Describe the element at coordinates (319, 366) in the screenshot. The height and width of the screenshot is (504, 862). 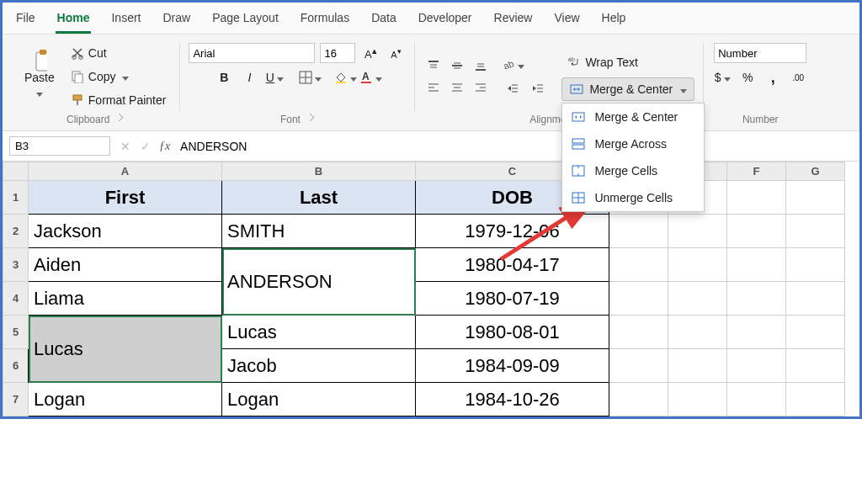
I see `cell: Jacob` at that location.